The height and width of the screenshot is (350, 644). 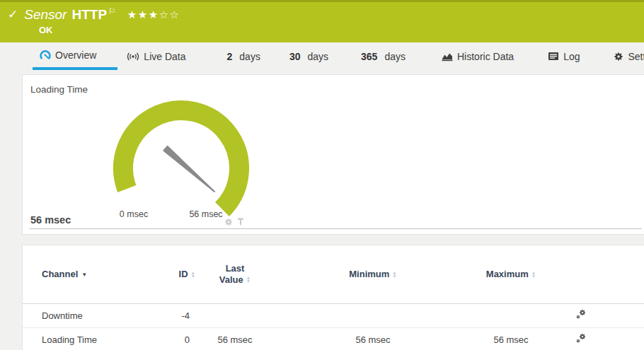 I want to click on channel-last-value: 56 msec, so click(x=235, y=339).